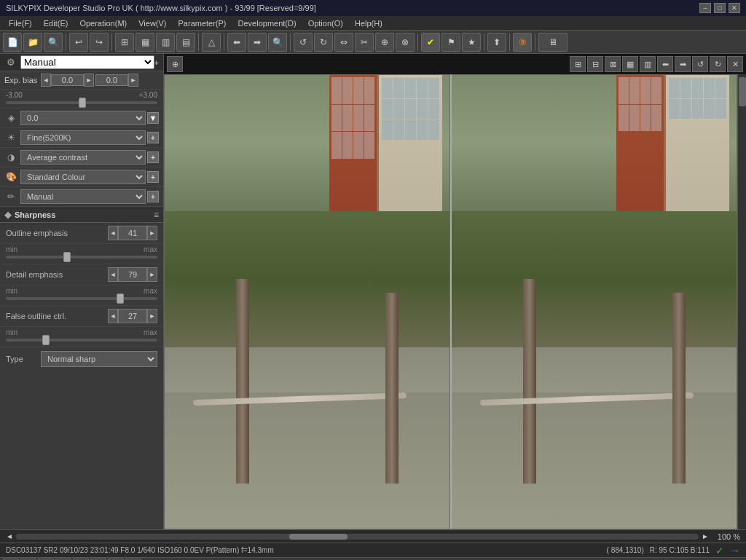  I want to click on toolbar-open: 📁, so click(33, 42).